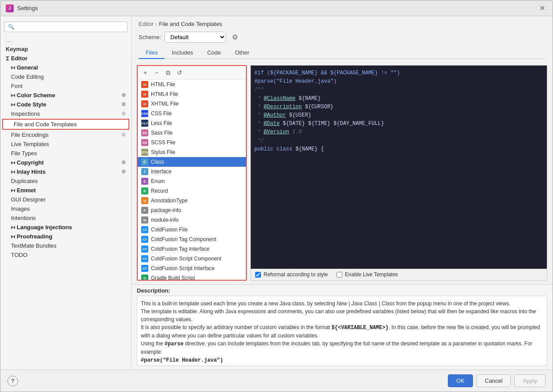 Image resolution: width=553 pixels, height=392 pixels. I want to click on help-button: ?, so click(13, 381).